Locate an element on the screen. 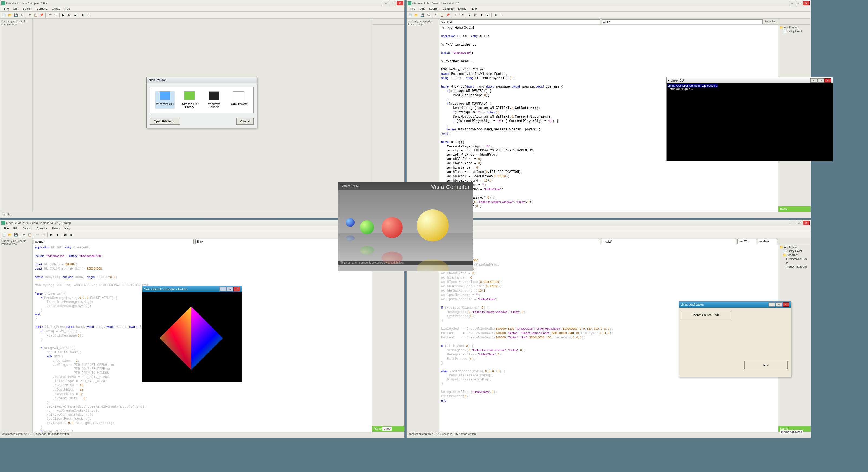 The width and height of the screenshot is (868, 472). proj-option-dll: Dynamic Link Library is located at coordinates (190, 100).